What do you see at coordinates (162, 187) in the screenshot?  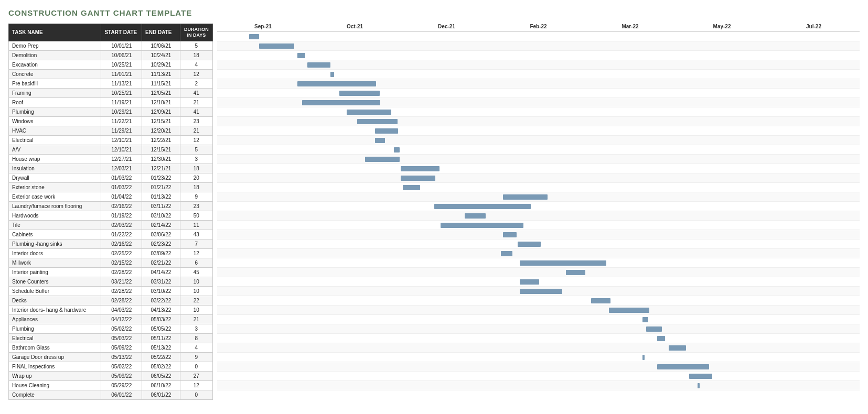 I see `end-date: 01/21/22` at bounding box center [162, 187].